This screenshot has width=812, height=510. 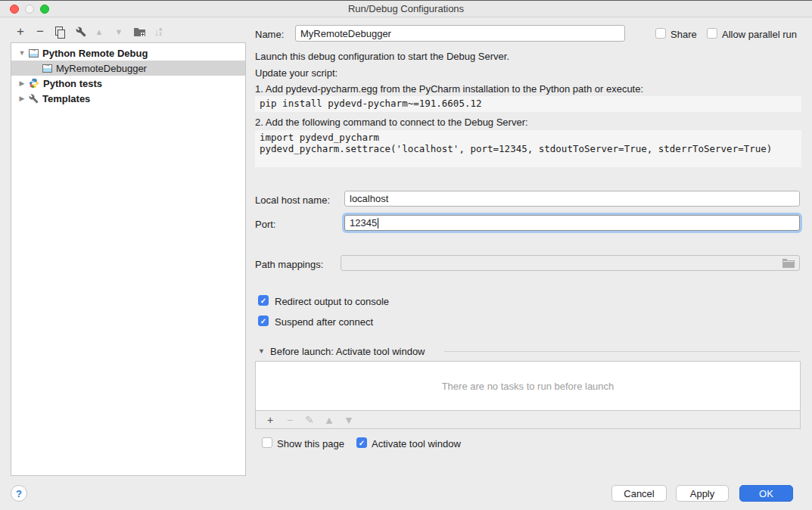 I want to click on title-bar: Run/Debug Configurations, so click(x=406, y=9).